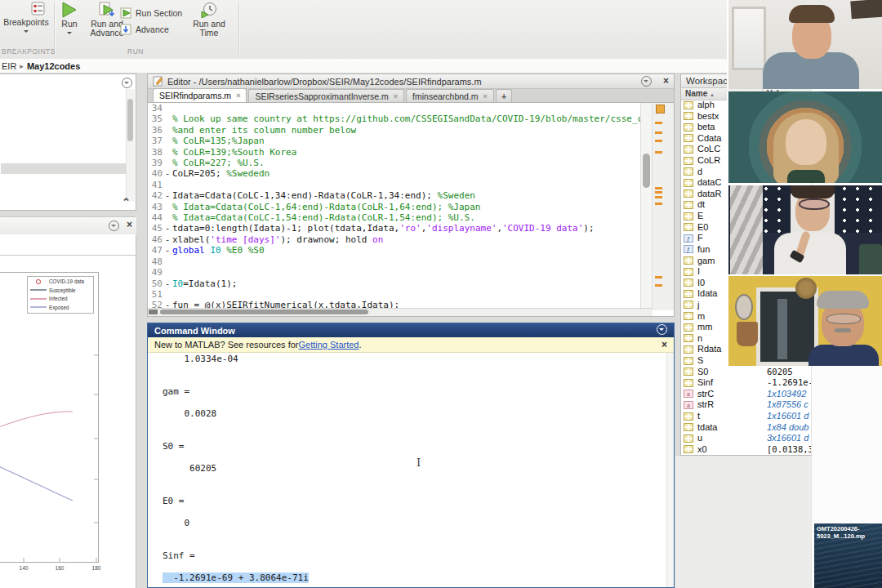  I want to click on banner-period: ., so click(359, 345).